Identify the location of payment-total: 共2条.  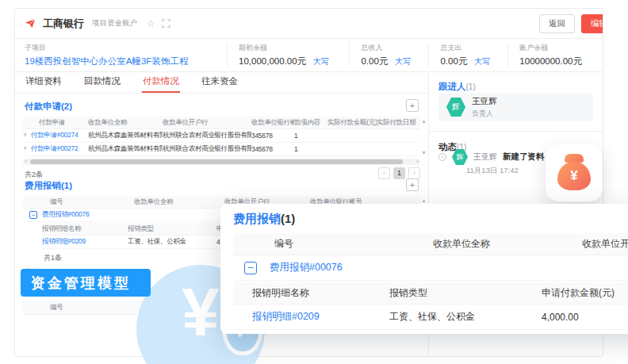
(33, 174).